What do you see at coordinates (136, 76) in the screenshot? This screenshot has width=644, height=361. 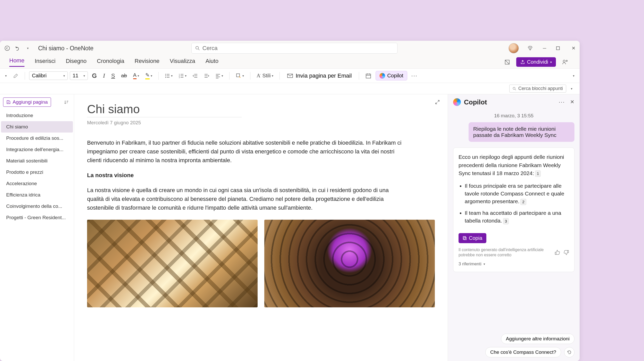 I see `font-color-button: A▾` at bounding box center [136, 76].